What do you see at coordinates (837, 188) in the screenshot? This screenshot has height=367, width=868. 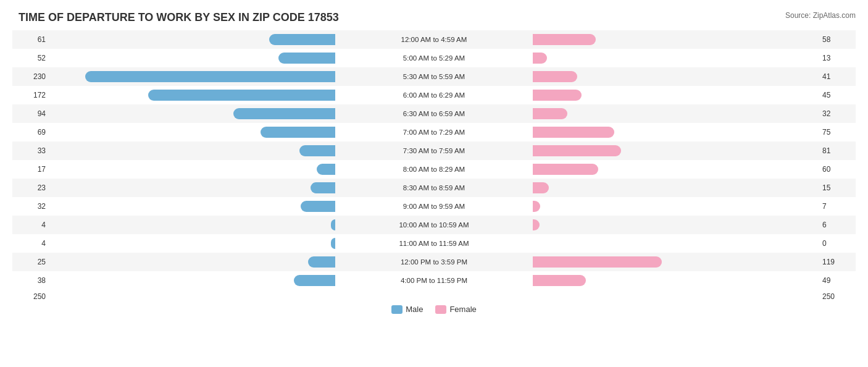 I see `female-value: 15` at bounding box center [837, 188].